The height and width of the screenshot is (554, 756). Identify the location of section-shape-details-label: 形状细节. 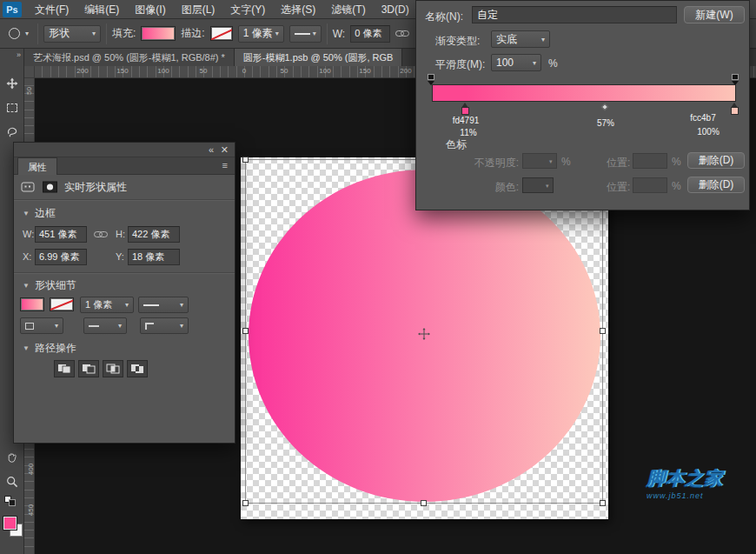
(56, 285).